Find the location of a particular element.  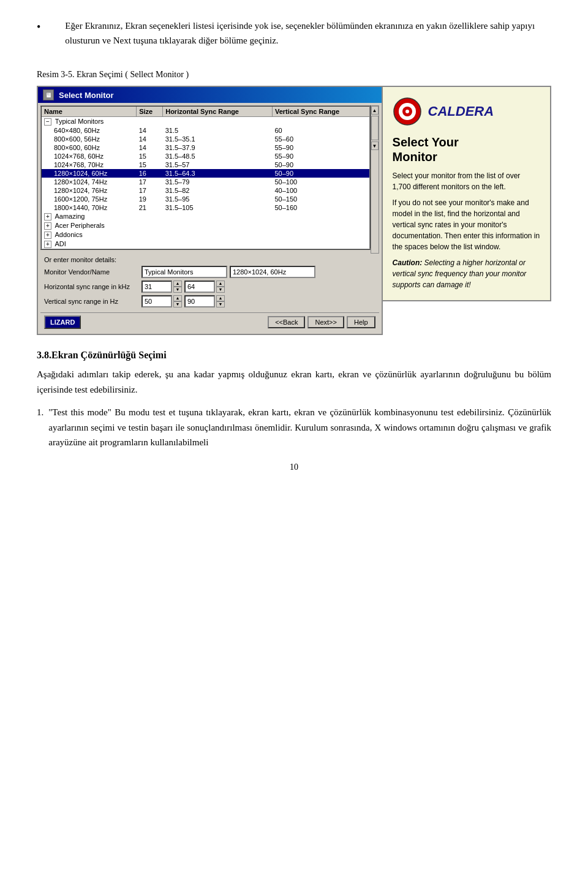

monitor-vsync: 60 is located at coordinates (321, 130).